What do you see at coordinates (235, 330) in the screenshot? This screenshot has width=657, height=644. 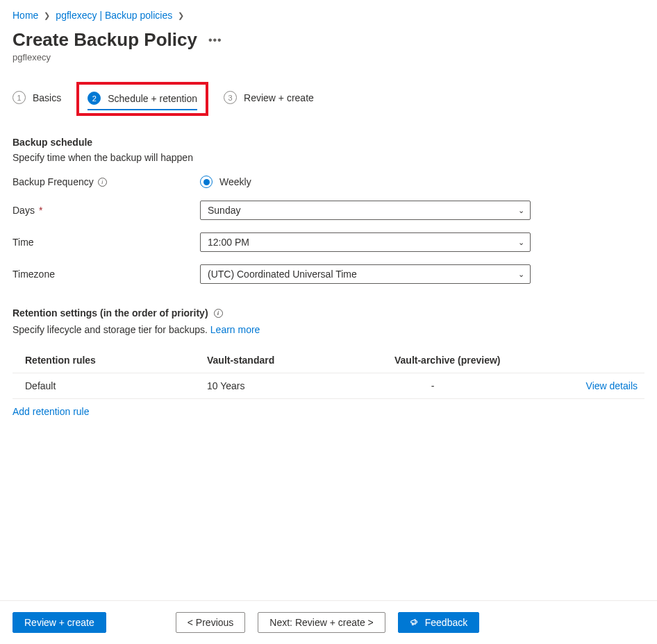 I see `learn-more-link: Learn more` at bounding box center [235, 330].